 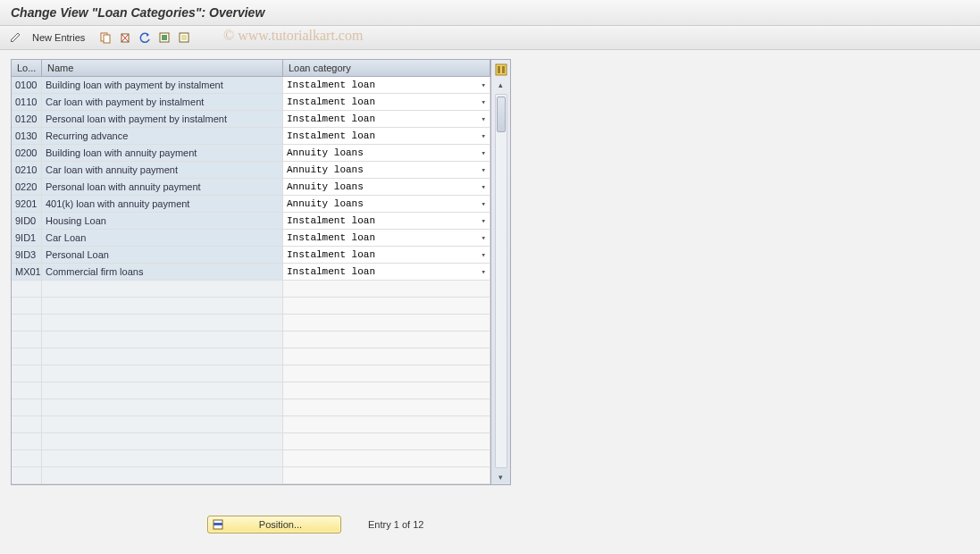 What do you see at coordinates (163, 102) in the screenshot?
I see `cell-name: Car loan with payment by instalment` at bounding box center [163, 102].